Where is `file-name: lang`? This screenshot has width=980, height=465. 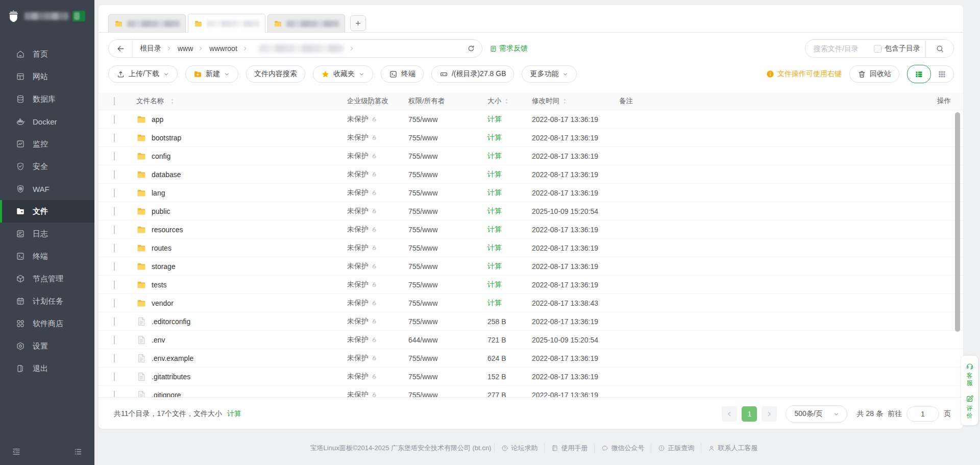 file-name: lang is located at coordinates (158, 193).